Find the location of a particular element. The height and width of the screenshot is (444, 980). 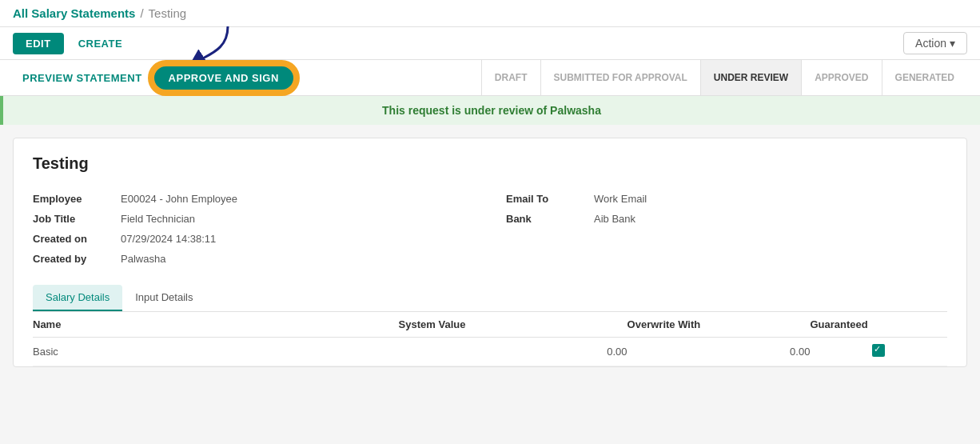

label-created-by: Created by is located at coordinates (77, 259).